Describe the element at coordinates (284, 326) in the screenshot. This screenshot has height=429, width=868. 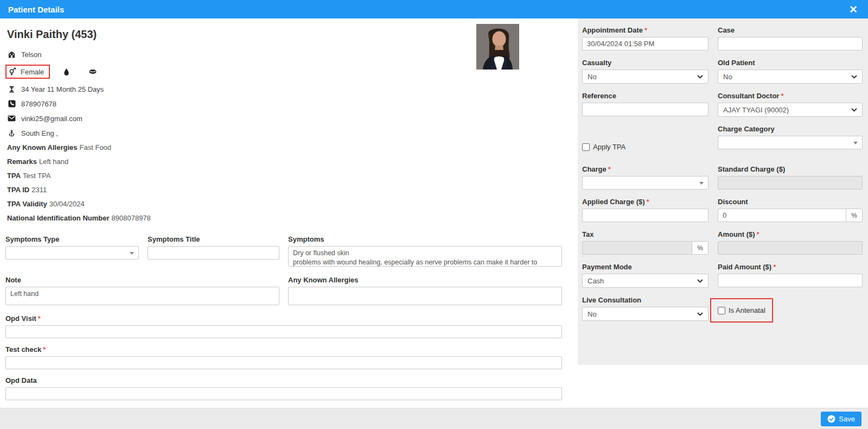
I see `opd-visit-group: Opd Visit*` at that location.